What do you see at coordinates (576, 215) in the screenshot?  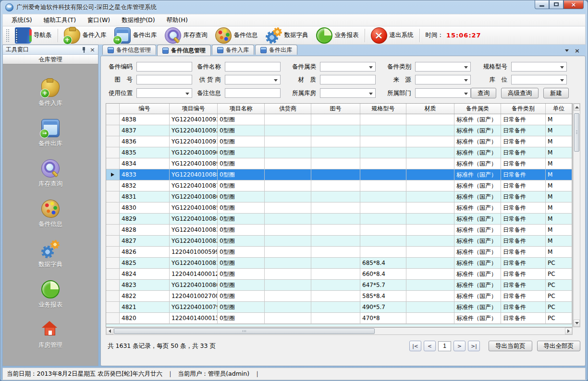 I see `vertical-scrollbar` at bounding box center [576, 215].